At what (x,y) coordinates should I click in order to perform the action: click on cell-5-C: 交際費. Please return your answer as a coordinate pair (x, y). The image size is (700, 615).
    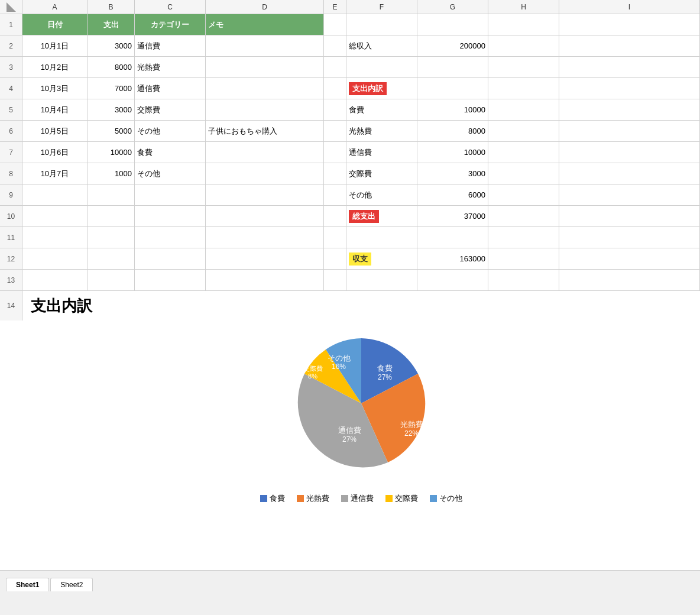
    Looking at the image, I should click on (170, 110).